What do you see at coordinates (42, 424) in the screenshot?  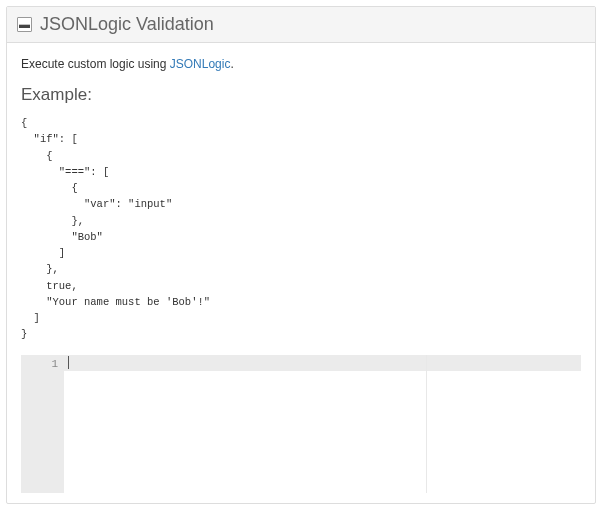 I see `editor-gutter: 1` at bounding box center [42, 424].